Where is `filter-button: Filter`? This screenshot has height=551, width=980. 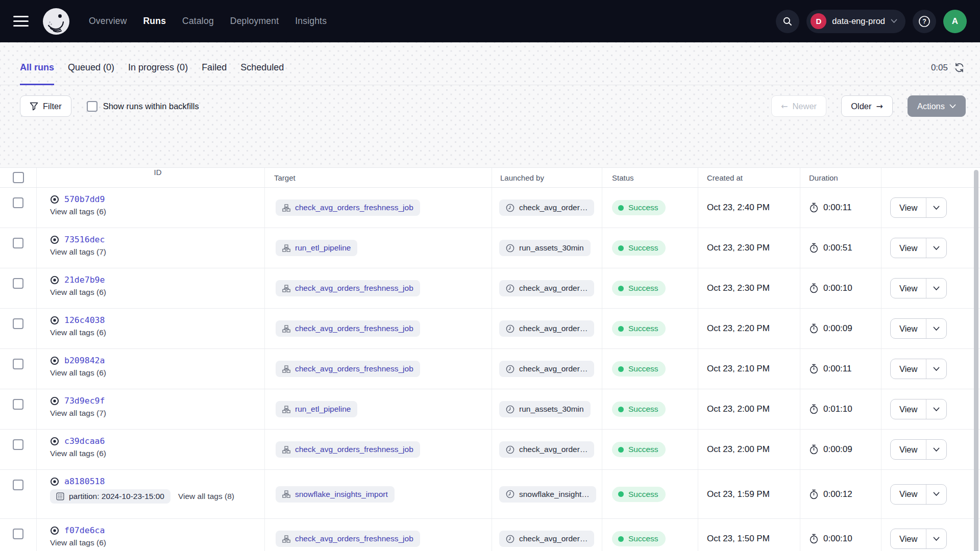 filter-button: Filter is located at coordinates (46, 106).